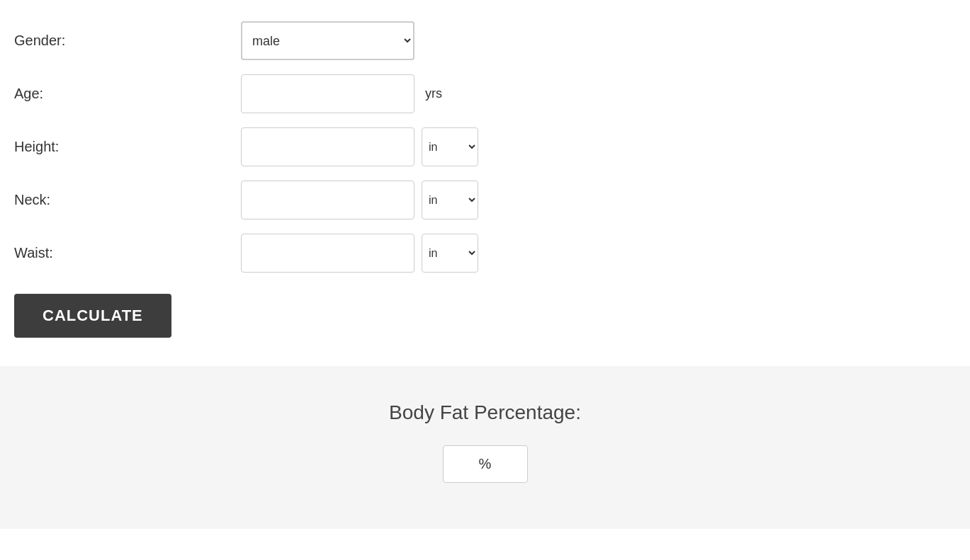 The image size is (970, 560). Describe the element at coordinates (128, 147) in the screenshot. I see `height-label: Height:` at that location.